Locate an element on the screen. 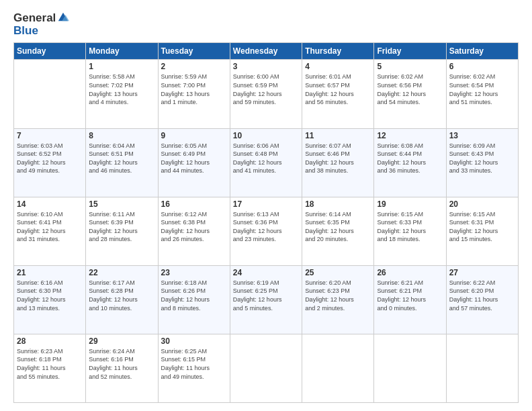  day-info: Sunrise: 6:17 AM Sunset: 6:28 PM Dayligh… is located at coordinates (122, 295).